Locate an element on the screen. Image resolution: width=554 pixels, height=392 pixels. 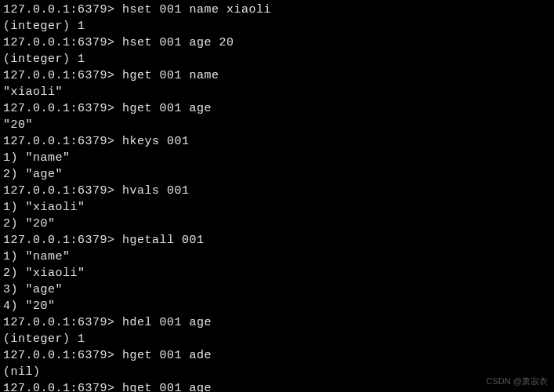
command-line: 127.0.0.1:6379> hgetall 001 is located at coordinates (277, 240).